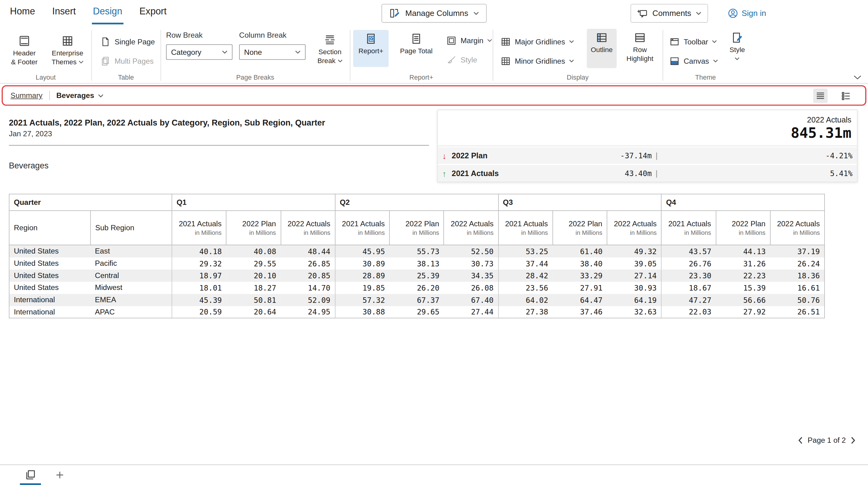 This screenshot has width=868, height=485. What do you see at coordinates (417, 251) in the screenshot?
I see `value-cell: 55.73` at bounding box center [417, 251].